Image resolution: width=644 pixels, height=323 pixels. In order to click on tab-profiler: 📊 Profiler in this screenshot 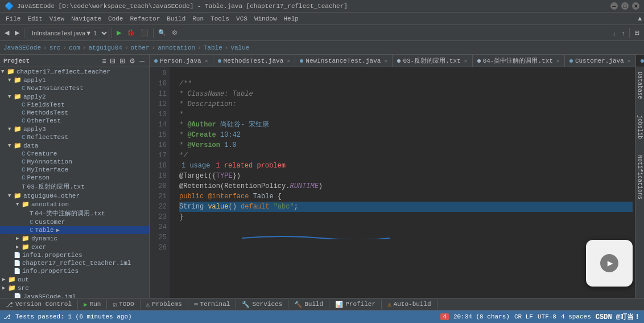, I will do `click(356, 304)`.